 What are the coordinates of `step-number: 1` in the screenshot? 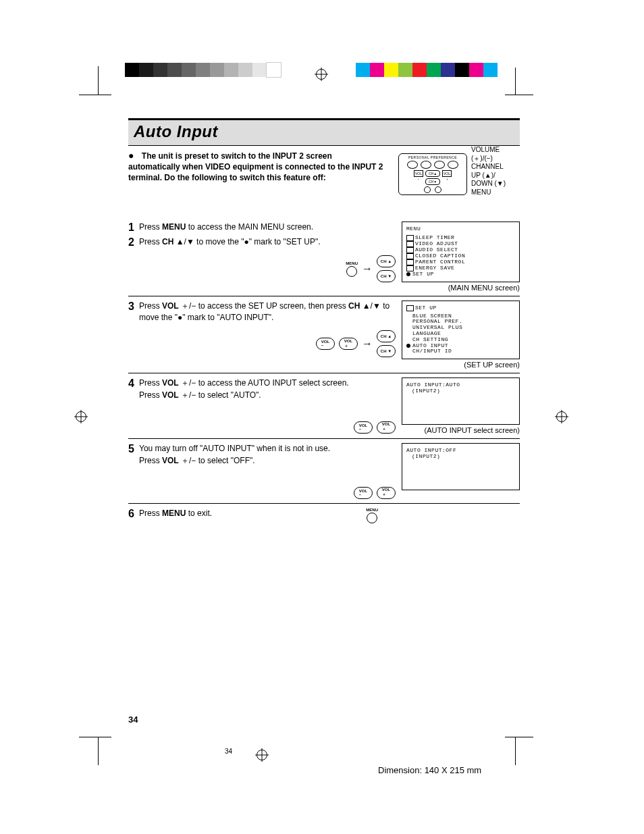 It's located at (134, 228).